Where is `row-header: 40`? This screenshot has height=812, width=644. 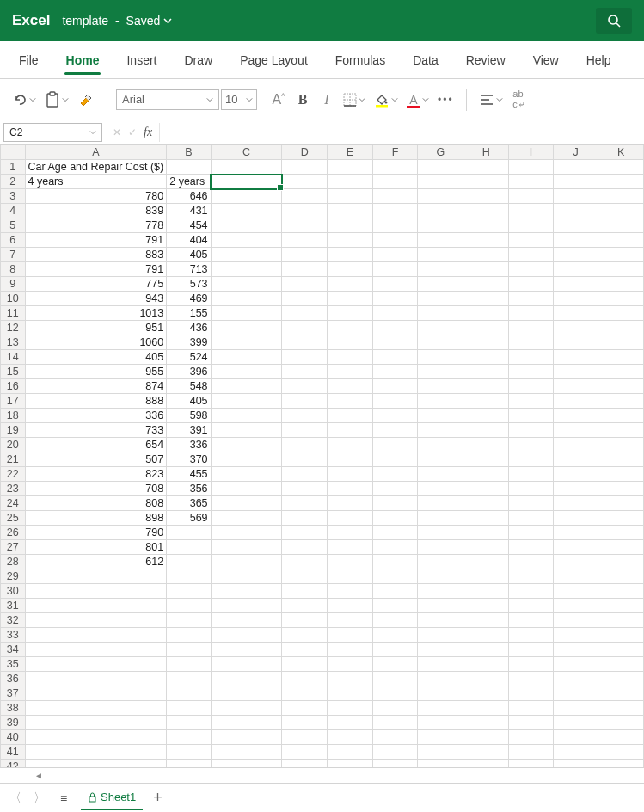 row-header: 40 is located at coordinates (14, 738).